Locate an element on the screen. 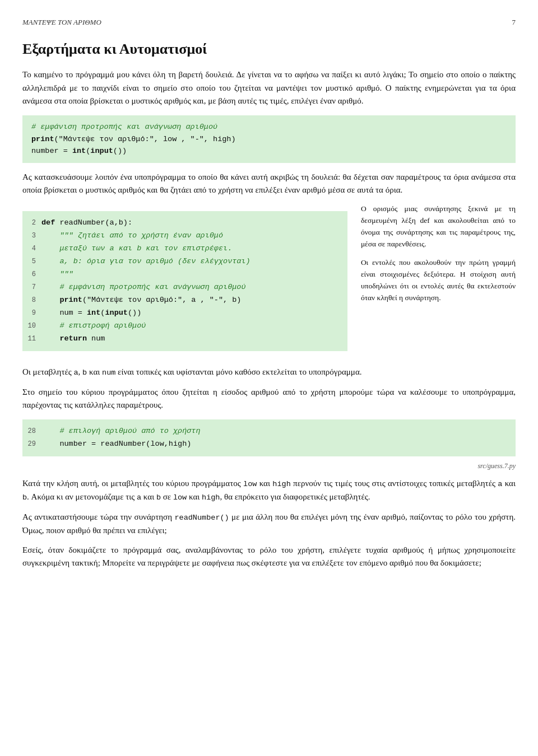 This screenshot has width=538, height=756. code-line: 8 print("Μάντεψε τον αριθμό:", a , "-", … is located at coordinates (185, 300).